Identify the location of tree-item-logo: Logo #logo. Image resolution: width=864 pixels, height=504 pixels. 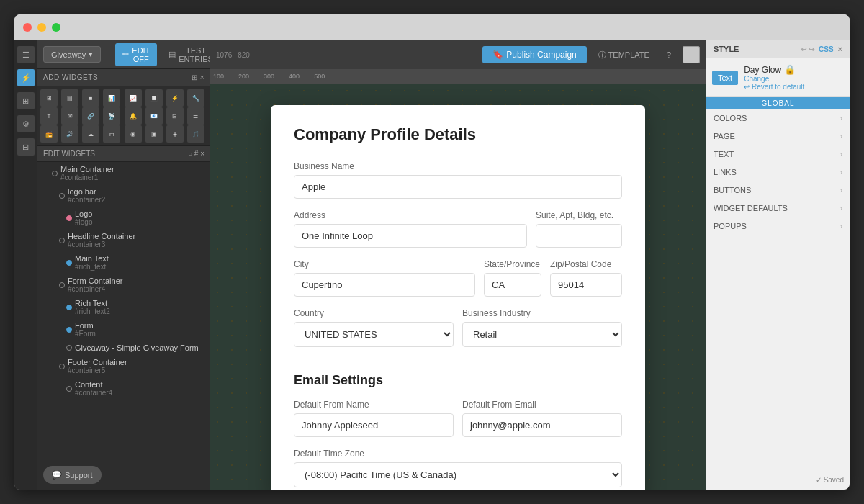
(124, 217).